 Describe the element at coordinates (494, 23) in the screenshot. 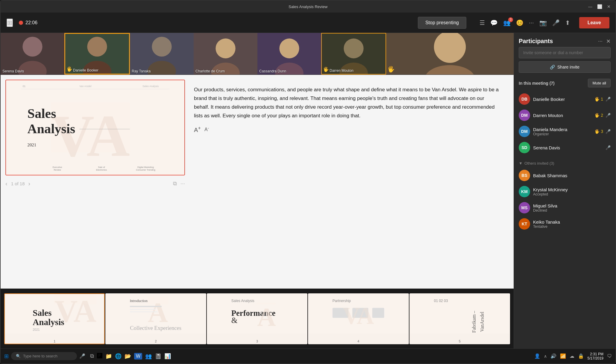

I see `chat-icon-button: 💬` at that location.